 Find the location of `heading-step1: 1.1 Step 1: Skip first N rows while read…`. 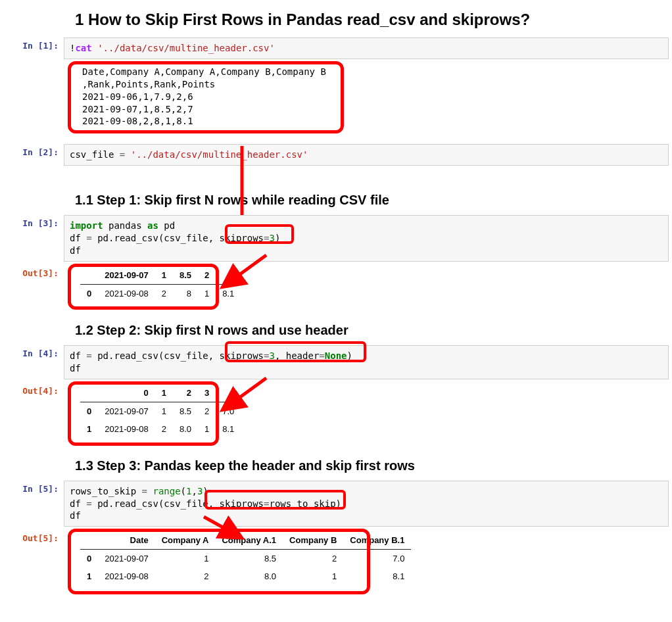

heading-step1: 1.1 Step 1: Skip first N rows while read… is located at coordinates (372, 200).